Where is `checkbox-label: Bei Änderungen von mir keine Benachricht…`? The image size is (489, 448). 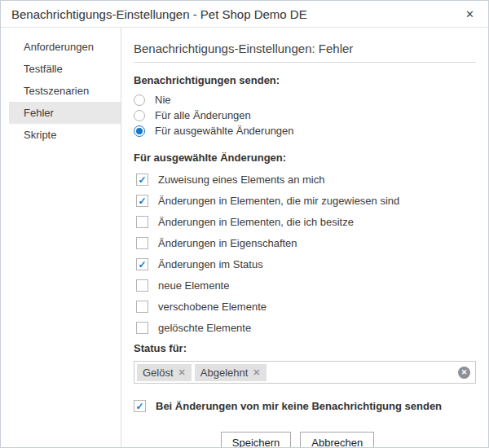
checkbox-label: Bei Änderungen von mir keine Benachricht… is located at coordinates (298, 406).